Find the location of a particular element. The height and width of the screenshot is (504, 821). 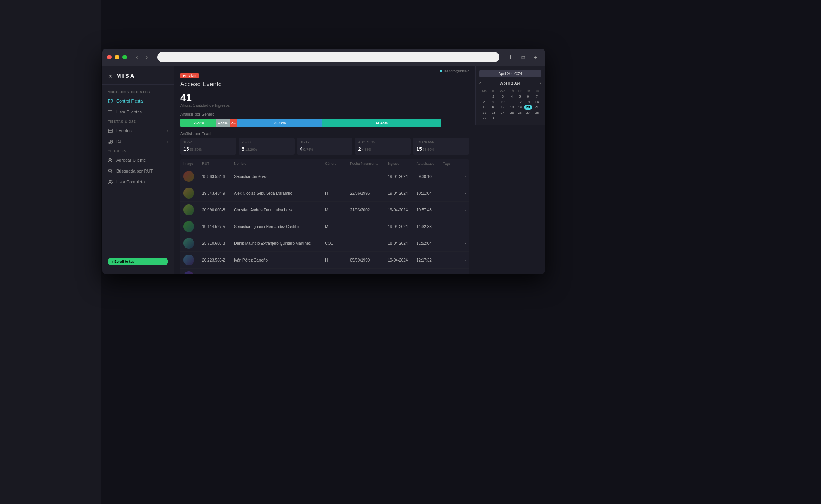

table-row: 19.114.527-5Sebastián Ignacio Hernández … is located at coordinates (325, 227).